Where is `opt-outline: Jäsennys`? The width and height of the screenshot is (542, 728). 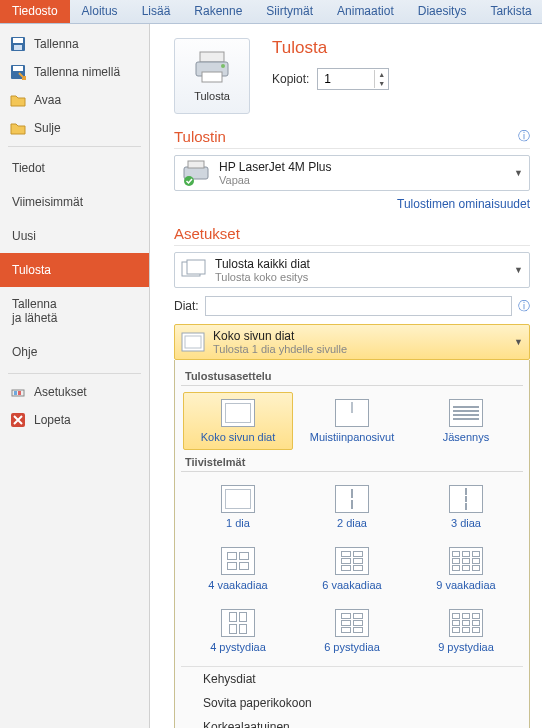
opt-outline: Jäsennys is located at coordinates (466, 421).